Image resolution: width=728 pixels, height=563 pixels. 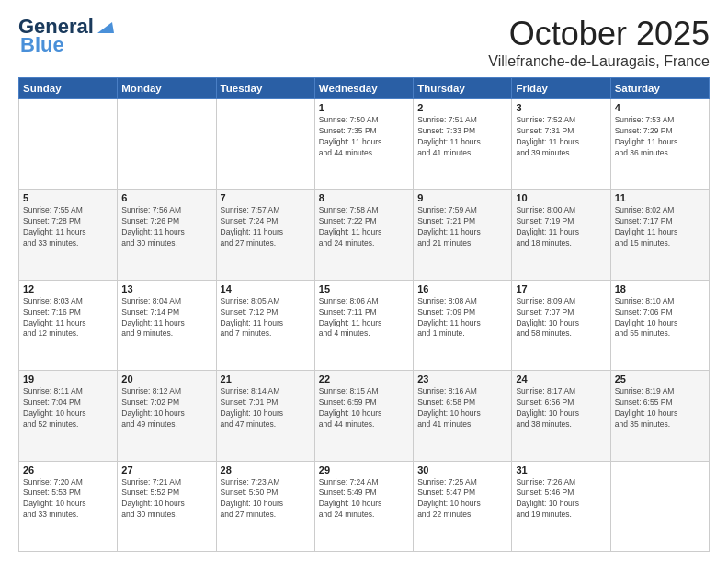 What do you see at coordinates (599, 34) in the screenshot?
I see `month-title: October 2025` at bounding box center [599, 34].